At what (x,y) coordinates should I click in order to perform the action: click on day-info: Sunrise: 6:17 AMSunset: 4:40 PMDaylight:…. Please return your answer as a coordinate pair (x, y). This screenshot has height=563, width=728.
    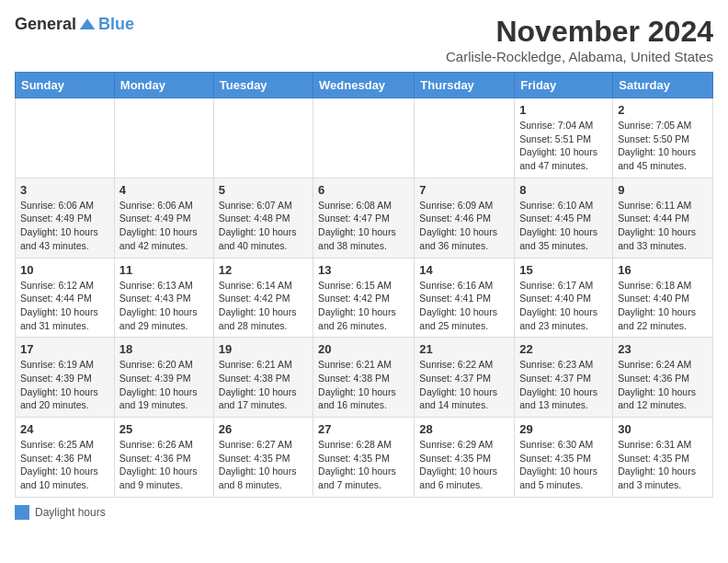
    Looking at the image, I should click on (563, 305).